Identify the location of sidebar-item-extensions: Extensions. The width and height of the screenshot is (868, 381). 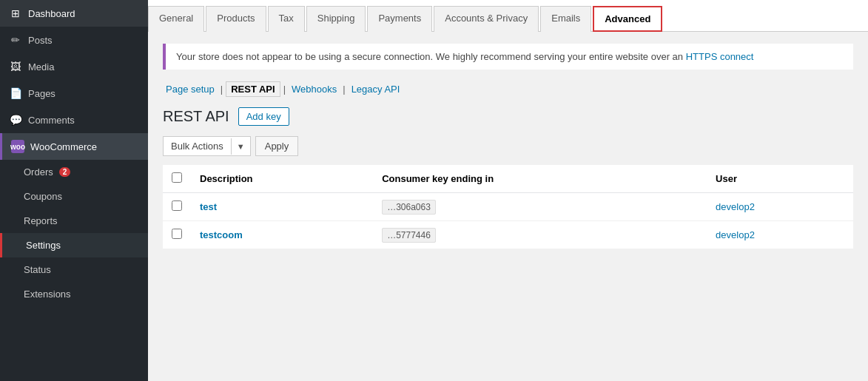
(74, 294).